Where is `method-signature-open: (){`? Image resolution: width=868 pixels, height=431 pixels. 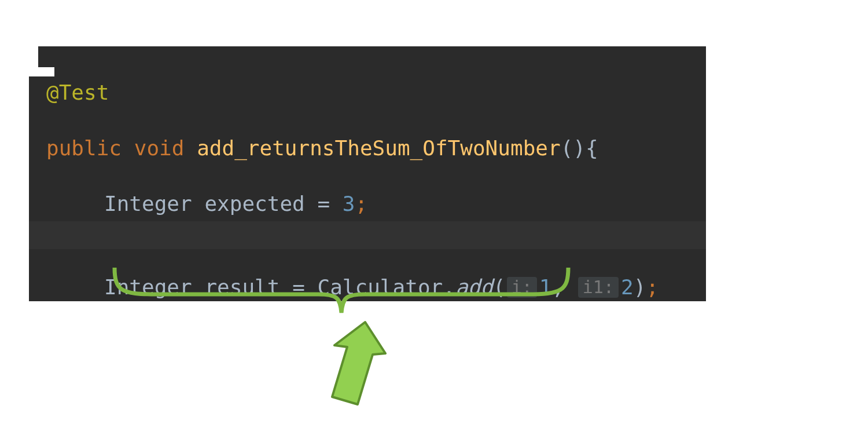 method-signature-open: (){ is located at coordinates (580, 148).